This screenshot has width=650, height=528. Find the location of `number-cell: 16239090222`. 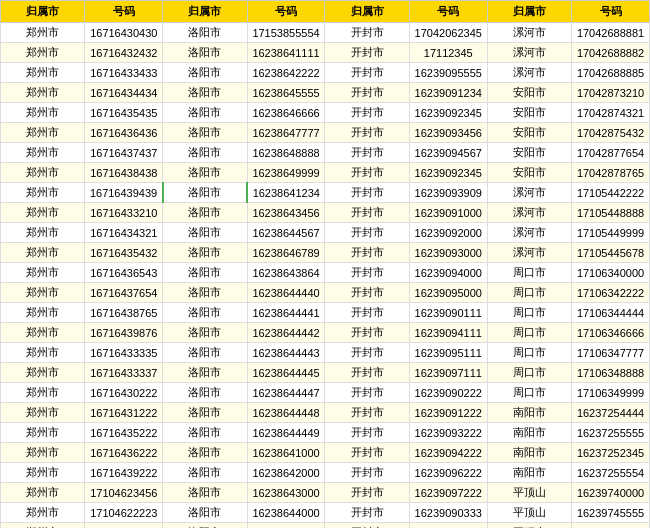

number-cell: 16239090222 is located at coordinates (448, 393).